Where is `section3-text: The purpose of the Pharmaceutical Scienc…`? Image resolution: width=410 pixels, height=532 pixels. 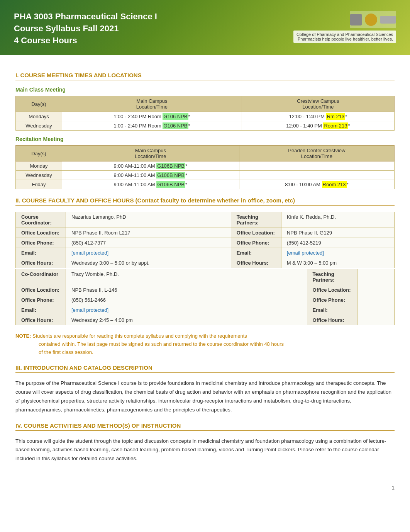 section3-text: The purpose of the Pharmaceutical Scienc… is located at coordinates (205, 397).